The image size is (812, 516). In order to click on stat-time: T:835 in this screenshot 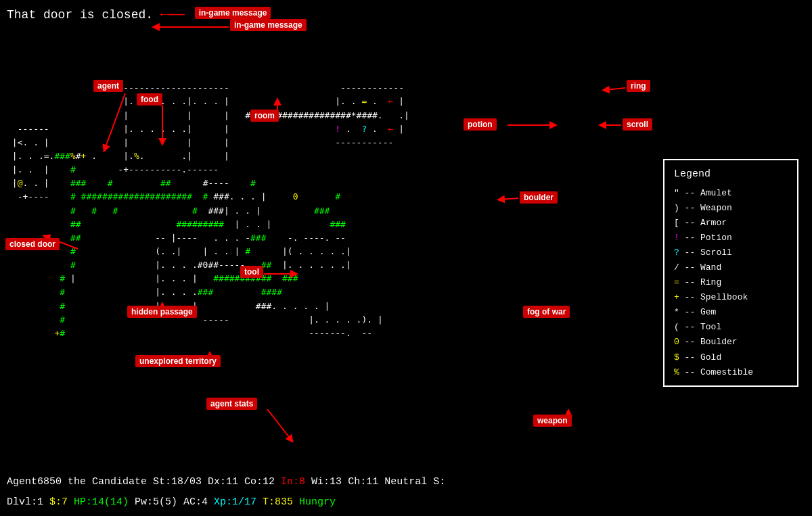, I will do `click(281, 502)`.